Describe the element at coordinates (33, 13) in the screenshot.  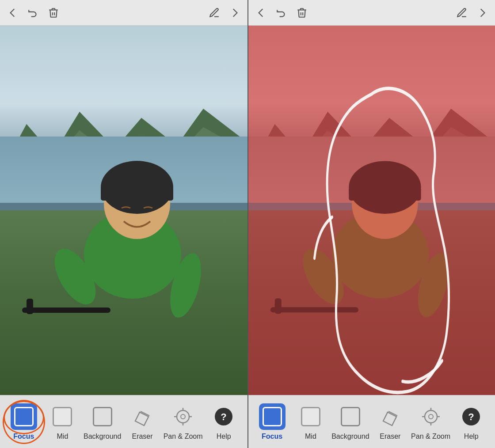
I see `left-undo-button` at that location.